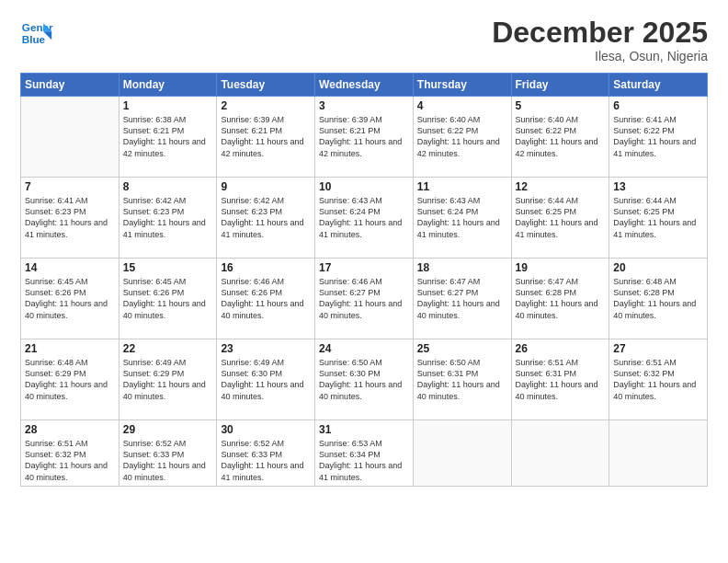 This screenshot has width=728, height=563. I want to click on cell-sun-info: Sunrise: 6:53 AMSunset: 6:34 PMDaylight:…, so click(364, 460).